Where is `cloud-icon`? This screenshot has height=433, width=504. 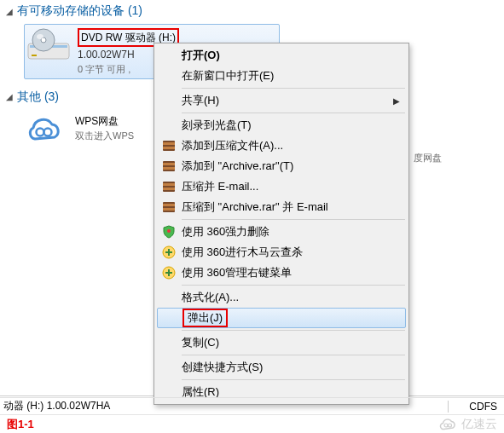
cloud-icon is located at coordinates (46, 130).